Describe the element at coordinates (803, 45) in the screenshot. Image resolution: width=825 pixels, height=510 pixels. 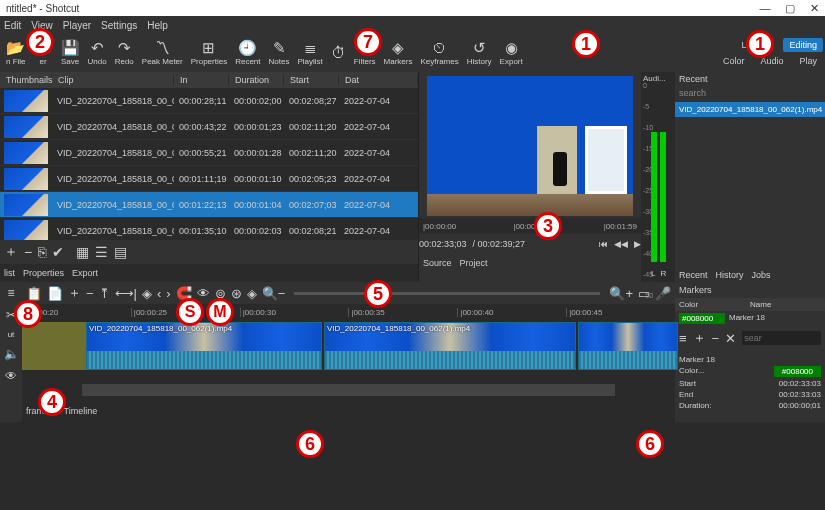
I see `mode-editing: Editing` at that location.